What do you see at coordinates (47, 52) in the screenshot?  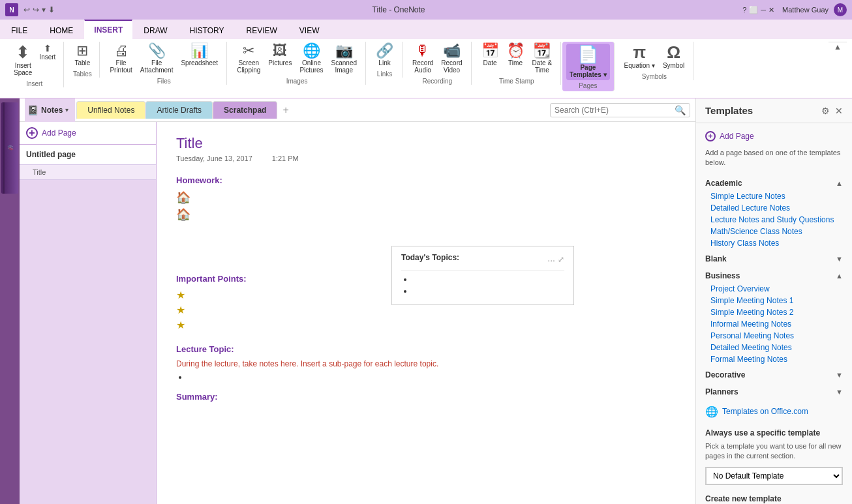 I see `insert-above-button: ⬆ Insert` at bounding box center [47, 52].